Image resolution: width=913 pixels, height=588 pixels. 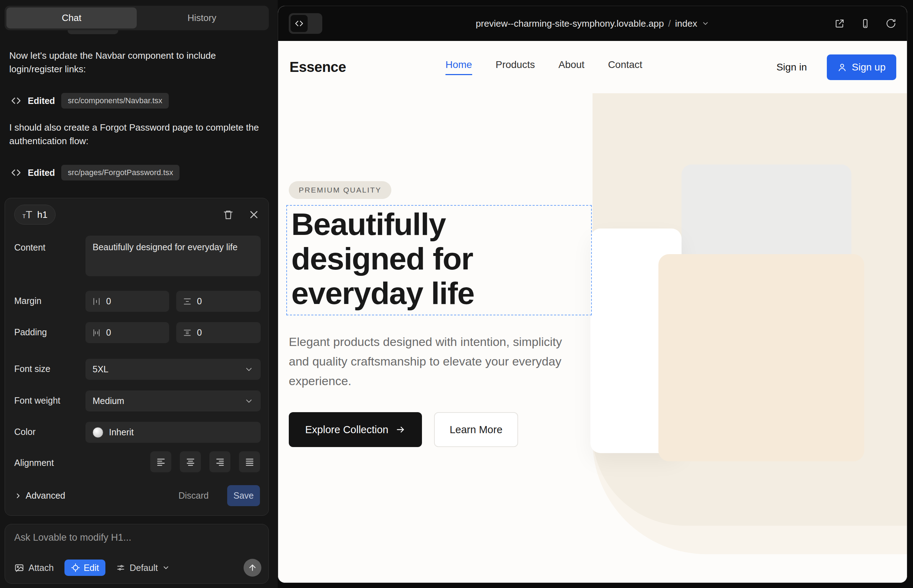 I want to click on attach-button: Attach, so click(x=34, y=568).